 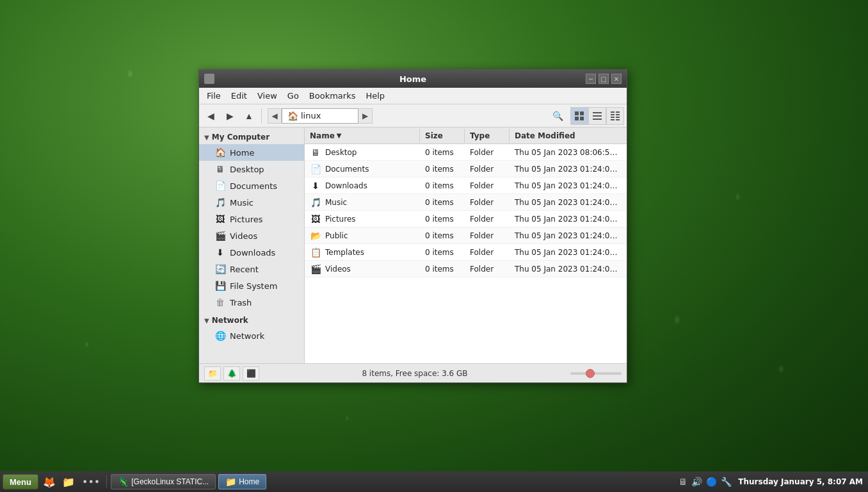 What do you see at coordinates (243, 236) in the screenshot?
I see `sidebar-videos-label: Videos` at bounding box center [243, 236].